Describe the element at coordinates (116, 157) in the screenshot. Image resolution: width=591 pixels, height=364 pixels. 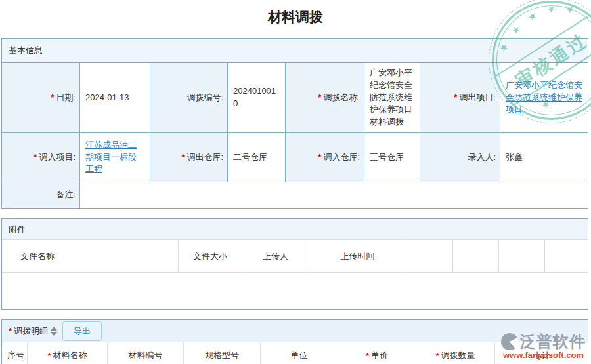
I see `in-project-cell: 江苏成品油二期项目一标段工程` at that location.